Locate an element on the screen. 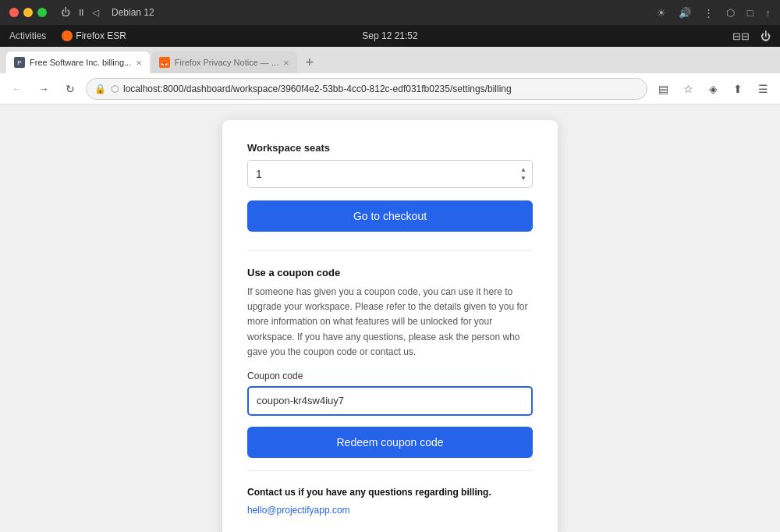 The image size is (780, 532). power-status-icon: ⏻ is located at coordinates (766, 36).